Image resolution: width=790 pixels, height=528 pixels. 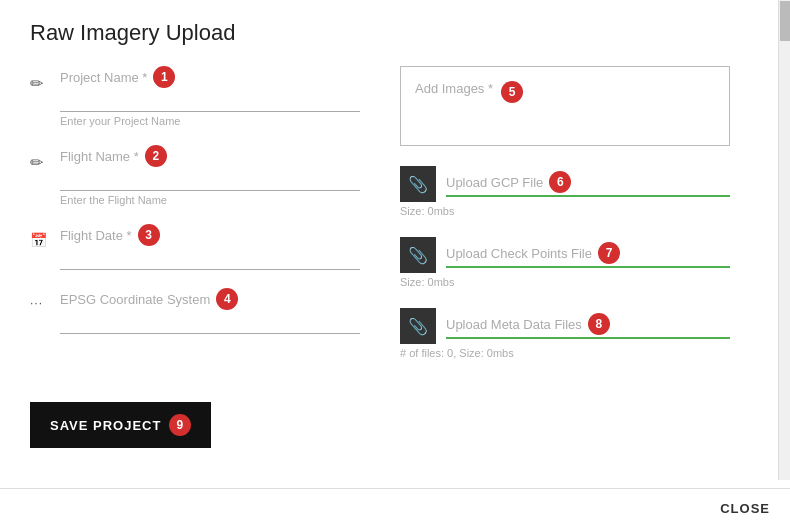 What do you see at coordinates (149, 235) in the screenshot?
I see `step-badge-3: 3` at bounding box center [149, 235].